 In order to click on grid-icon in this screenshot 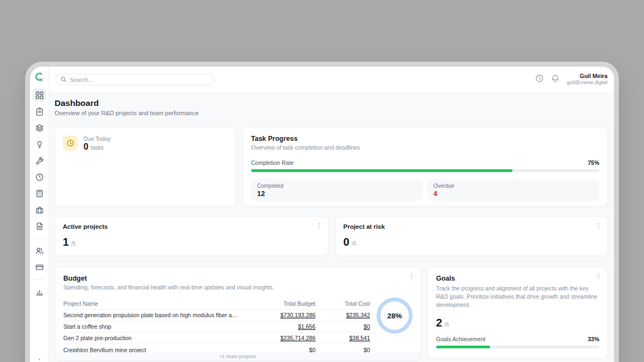, I will do `click(39, 95)`.